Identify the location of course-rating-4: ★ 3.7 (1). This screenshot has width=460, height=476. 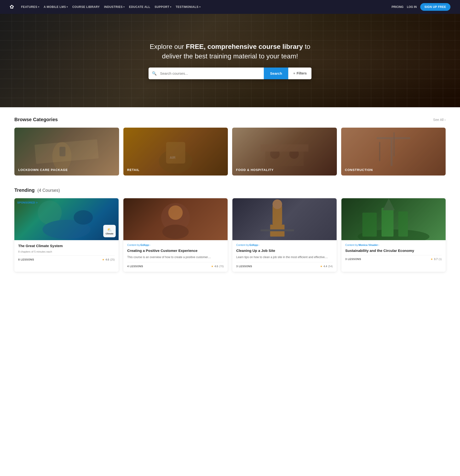
(436, 259).